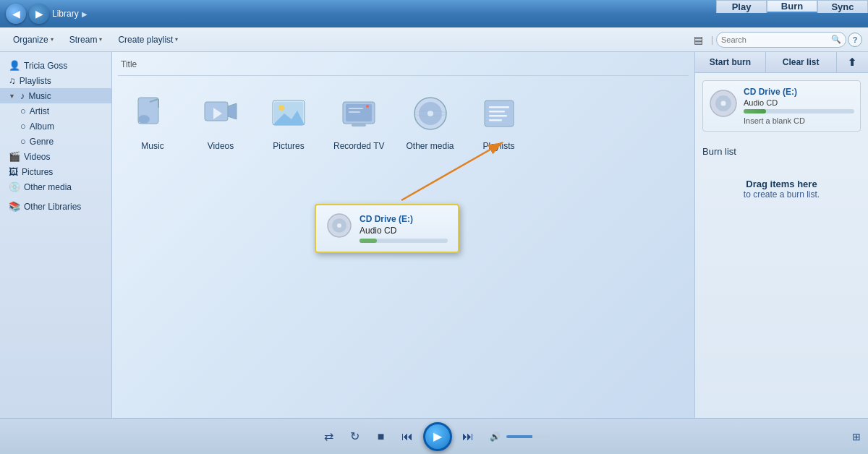  Describe the element at coordinates (699, 40) in the screenshot. I see `view-toggle-button: ▤` at that location.